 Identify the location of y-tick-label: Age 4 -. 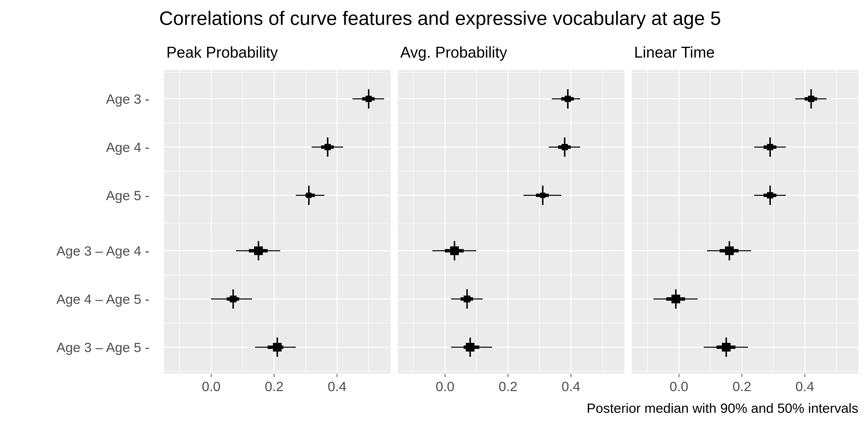
(128, 147).